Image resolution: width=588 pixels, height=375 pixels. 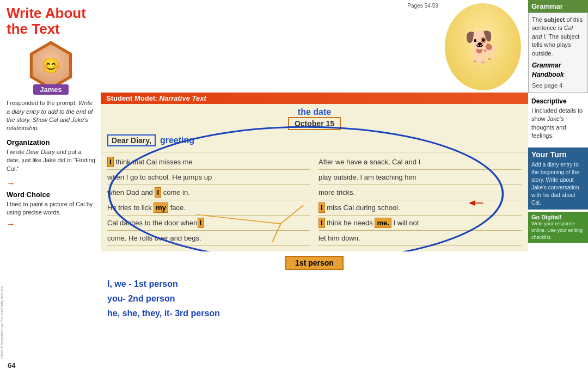 What do you see at coordinates (51, 184) in the screenshot?
I see `organization-section: Organization I wrote Dear Diary and put …` at bounding box center [51, 184].